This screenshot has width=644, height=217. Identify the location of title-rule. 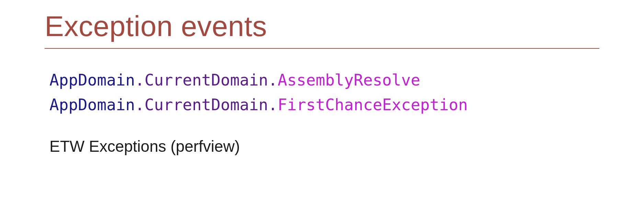
(322, 48).